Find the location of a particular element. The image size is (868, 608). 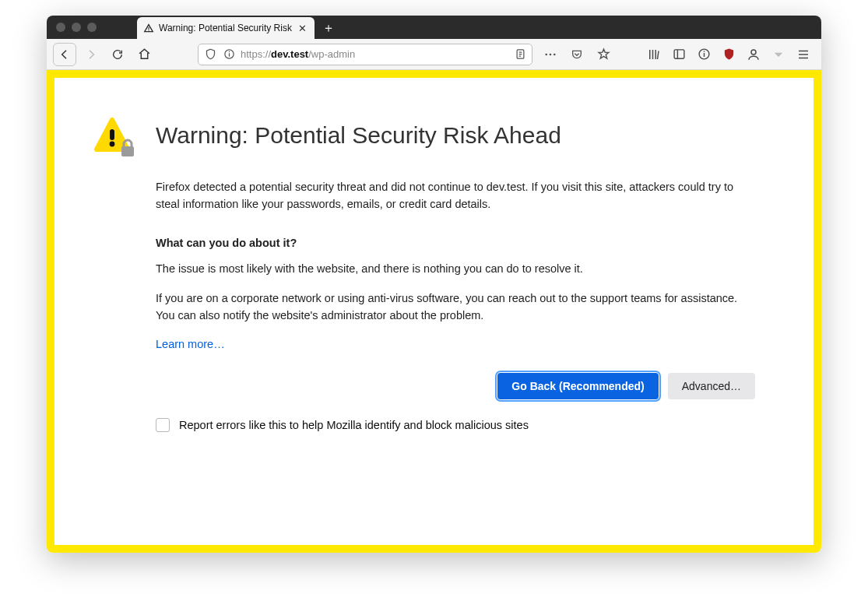

reload-button is located at coordinates (118, 54).